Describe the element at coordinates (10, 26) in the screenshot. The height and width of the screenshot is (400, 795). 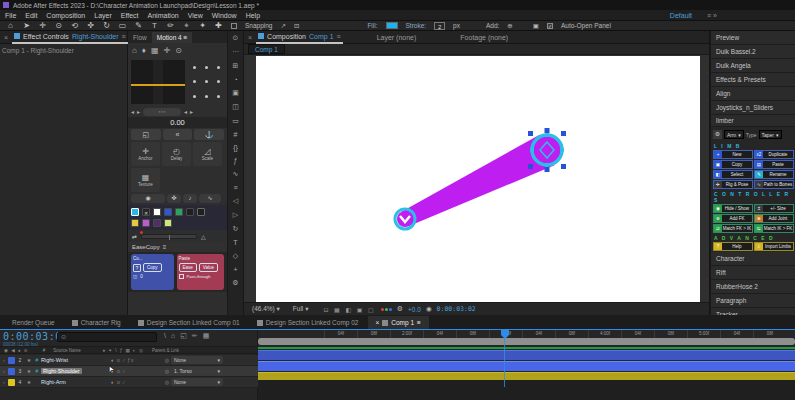
I see `home-icon: ⌂` at that location.